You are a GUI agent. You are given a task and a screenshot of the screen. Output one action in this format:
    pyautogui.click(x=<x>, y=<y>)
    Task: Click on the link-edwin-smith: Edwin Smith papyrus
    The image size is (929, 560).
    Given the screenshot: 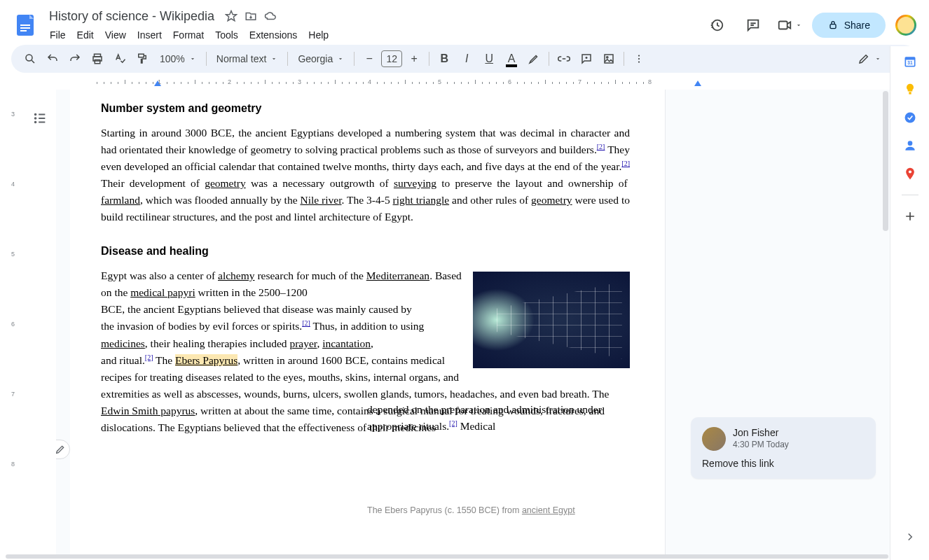 What is the action you would take?
    pyautogui.click(x=148, y=410)
    